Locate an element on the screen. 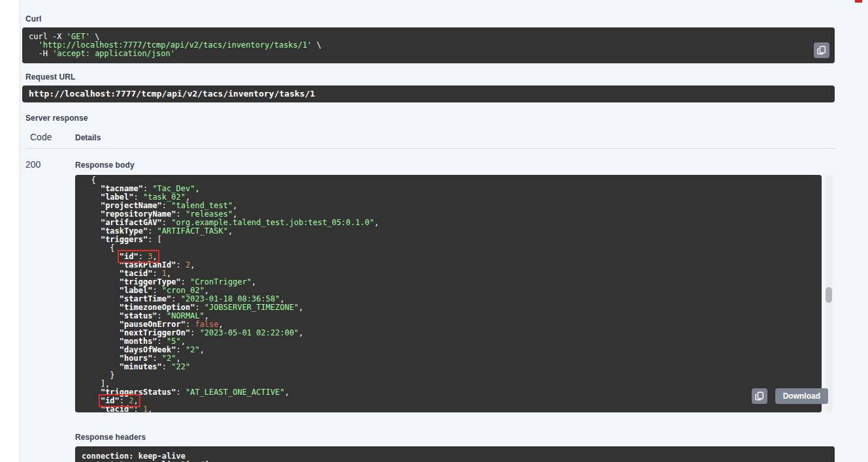 The width and height of the screenshot is (868, 462). response-headers-block: connection: keep-alivecontent-type: appl… is located at coordinates (455, 454).